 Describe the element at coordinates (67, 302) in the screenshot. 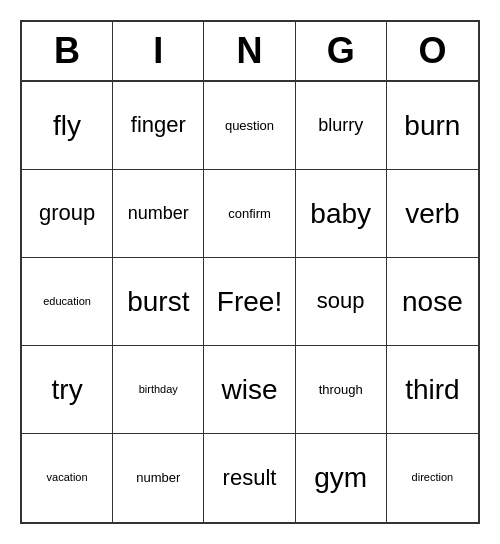

I see `cell-text: education` at that location.